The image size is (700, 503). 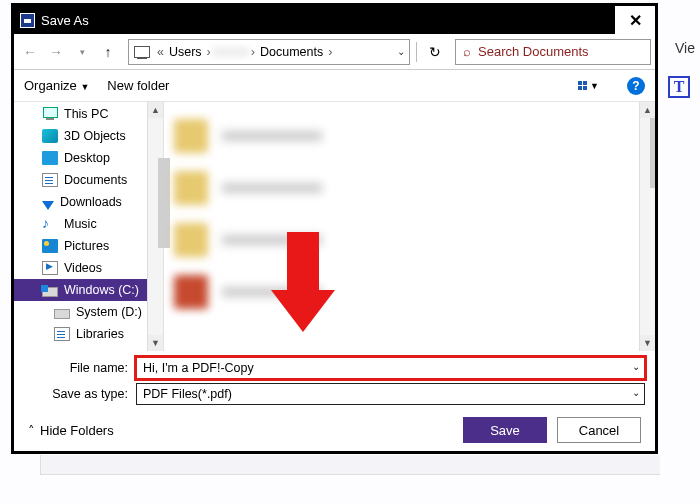 I want to click on tree-item-libraries: Libraries, so click(x=88, y=334).